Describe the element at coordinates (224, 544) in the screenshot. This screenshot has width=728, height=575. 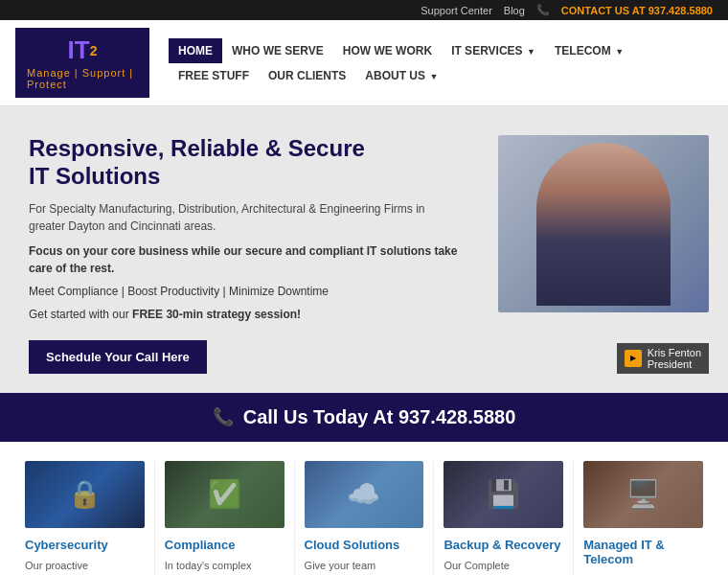
I see `compliance-title: Compliance` at that location.